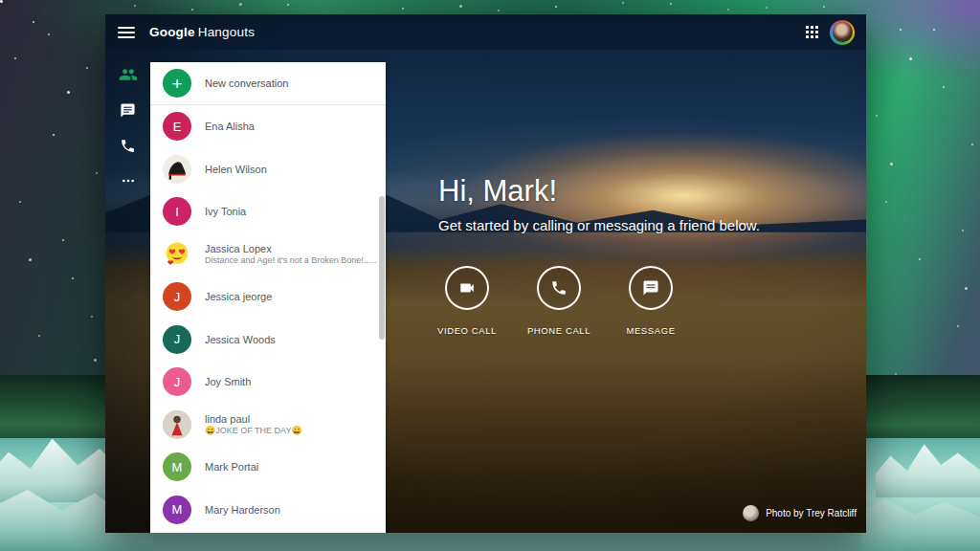  What do you see at coordinates (268, 511) in the screenshot?
I see `conversation-item: M Mary Harderson` at bounding box center [268, 511].